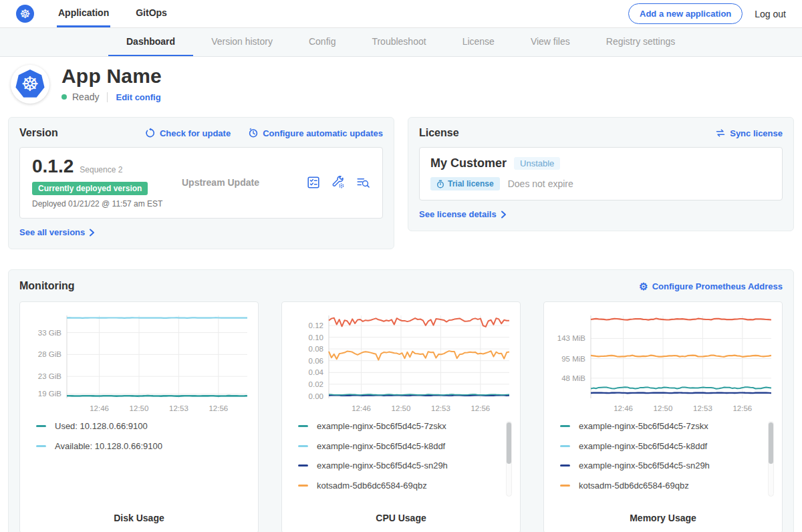  What do you see at coordinates (401, 43) in the screenshot?
I see `app-subnav: Dashboard Version history Config Trouble…` at bounding box center [401, 43].